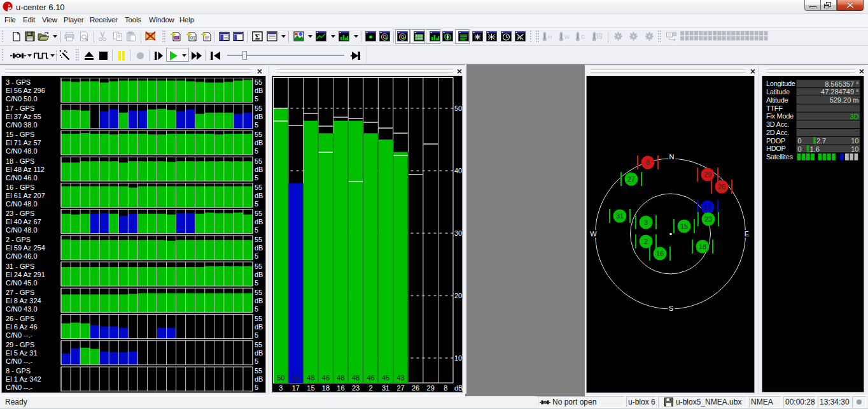  What do you see at coordinates (24, 379) in the screenshot?
I see `svg-text: El 1 Az 342` at bounding box center [24, 379].